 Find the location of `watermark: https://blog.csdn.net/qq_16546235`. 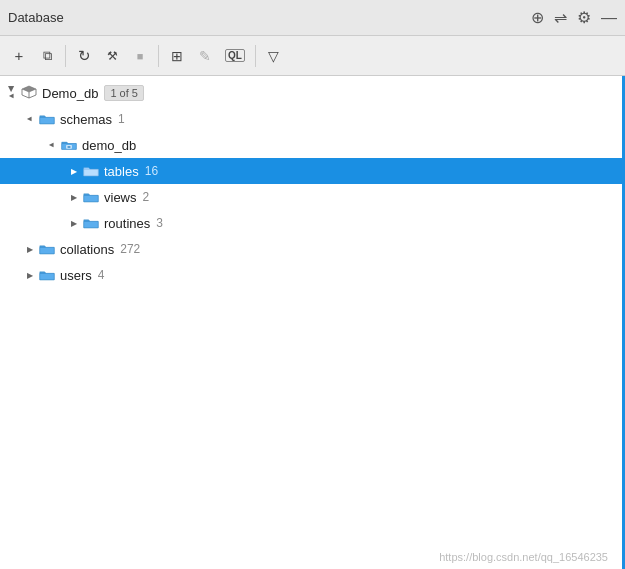

watermark: https://blog.csdn.net/qq_16546235 is located at coordinates (524, 557).